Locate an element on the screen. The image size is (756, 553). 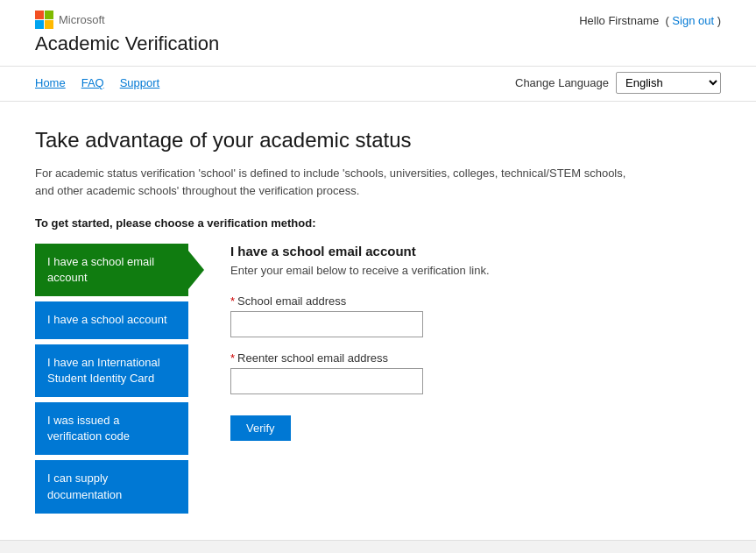
footer: Microsoft Privacy & Cookies Terms of use… is located at coordinates (378, 547).